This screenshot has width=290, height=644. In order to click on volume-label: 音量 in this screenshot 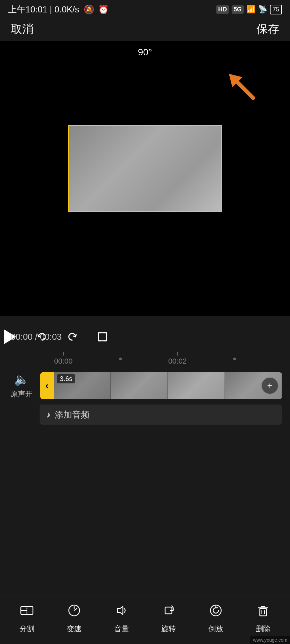, I will do `click(122, 629)`.